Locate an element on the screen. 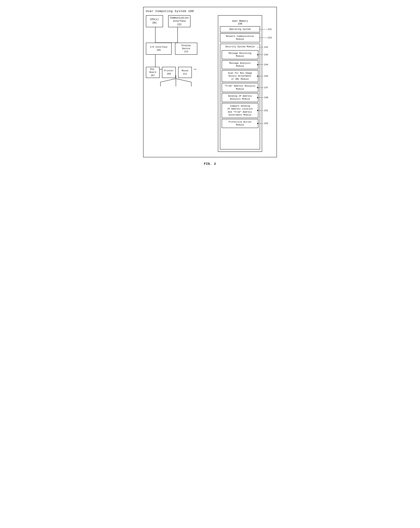 The image size is (420, 528). cpu-label: CPU(s) 201 is located at coordinates (154, 21).